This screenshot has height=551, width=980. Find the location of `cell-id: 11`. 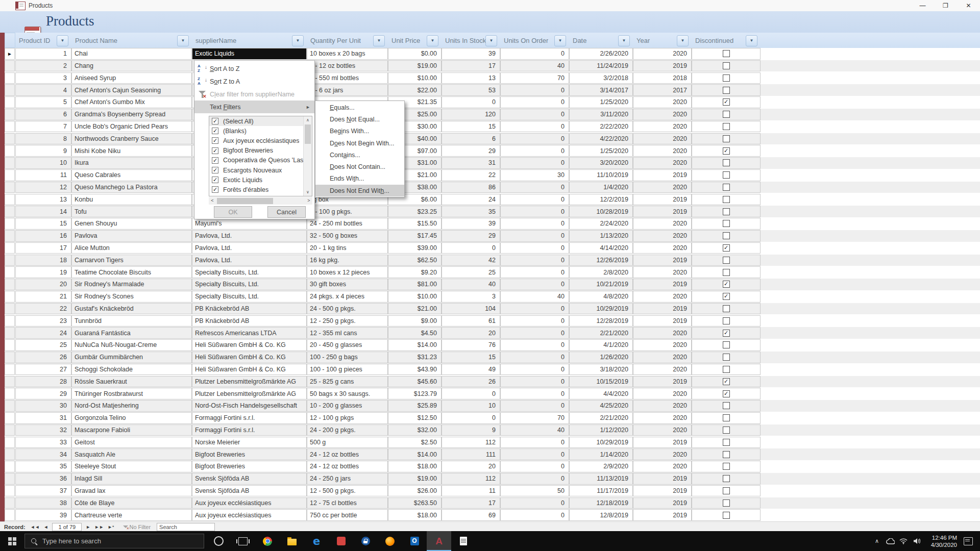

cell-id: 11 is located at coordinates (43, 176).